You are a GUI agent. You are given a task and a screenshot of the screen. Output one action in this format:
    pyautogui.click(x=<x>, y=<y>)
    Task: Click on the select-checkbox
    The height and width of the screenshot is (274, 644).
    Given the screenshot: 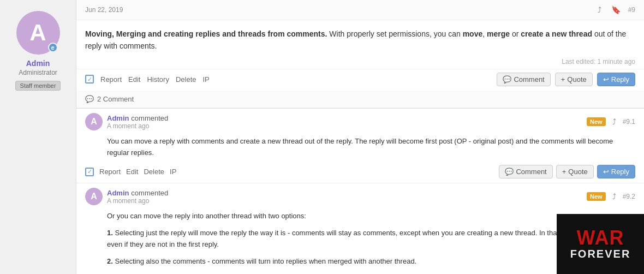 What is the action you would take?
    pyautogui.click(x=90, y=79)
    